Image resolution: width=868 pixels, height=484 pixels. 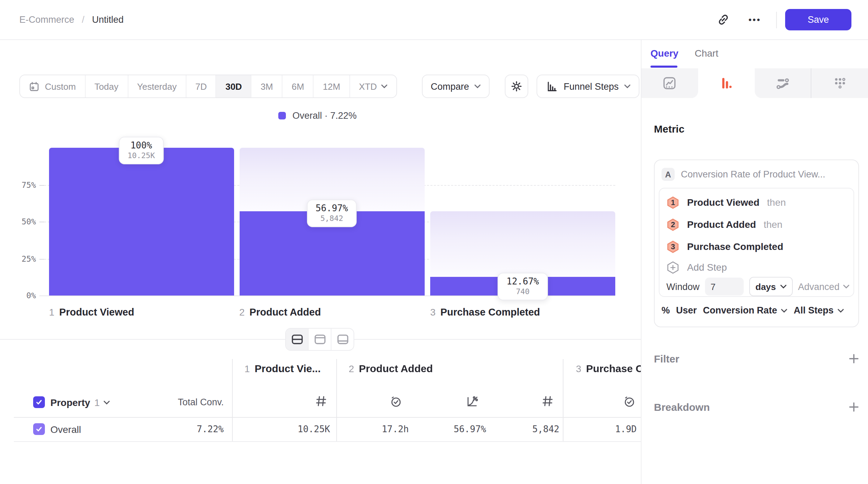 What do you see at coordinates (771, 287) in the screenshot?
I see `window-unit-select: days` at bounding box center [771, 287].